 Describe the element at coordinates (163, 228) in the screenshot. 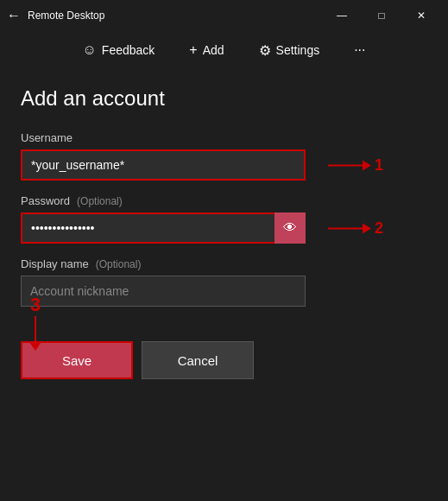

I see `password-wrapper: 👁` at that location.